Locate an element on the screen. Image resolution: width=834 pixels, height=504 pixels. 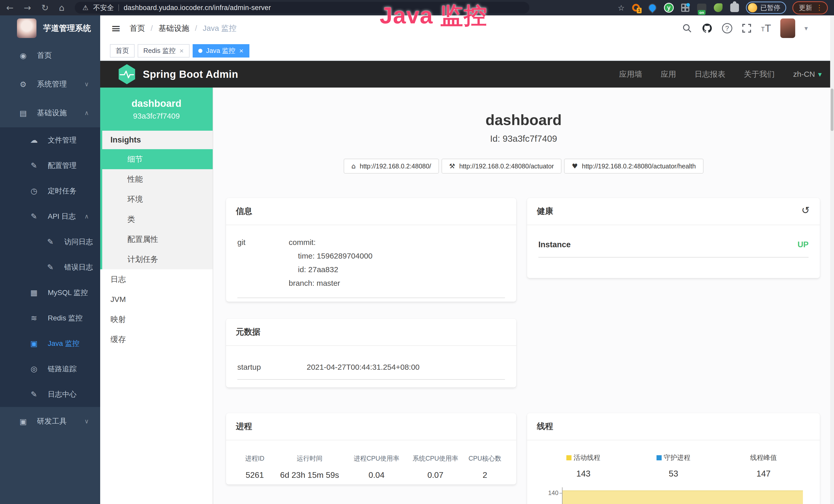
sidebar-item-api-log: ✎ API 日志 ∧ is located at coordinates (50, 216).